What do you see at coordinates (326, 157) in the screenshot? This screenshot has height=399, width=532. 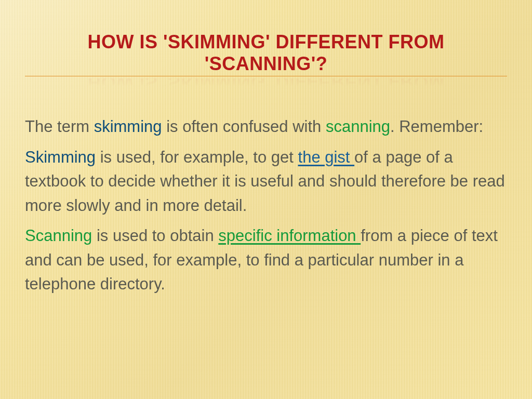 I see `link-the-gist: the gist` at bounding box center [326, 157].